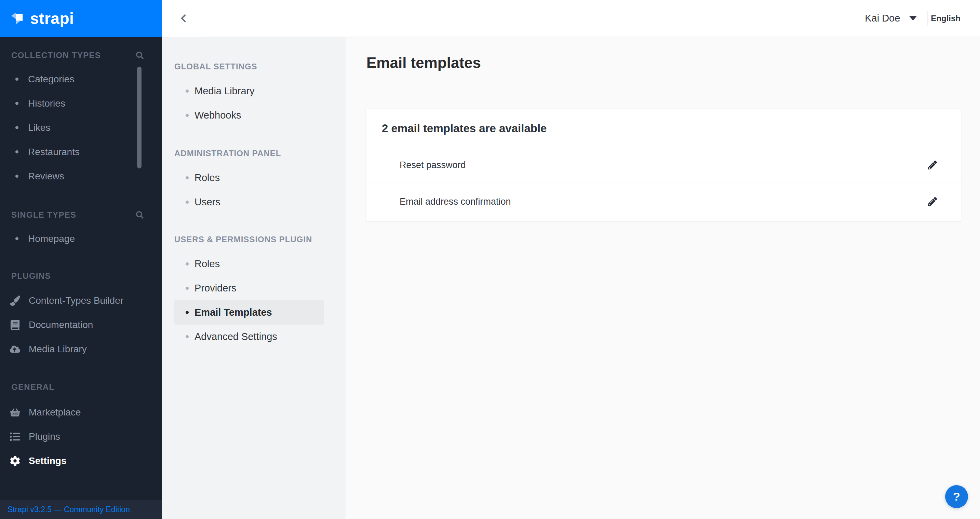 Image resolution: width=980 pixels, height=519 pixels. What do you see at coordinates (571, 18) in the screenshot?
I see `topbar: Kai Doe English` at bounding box center [571, 18].